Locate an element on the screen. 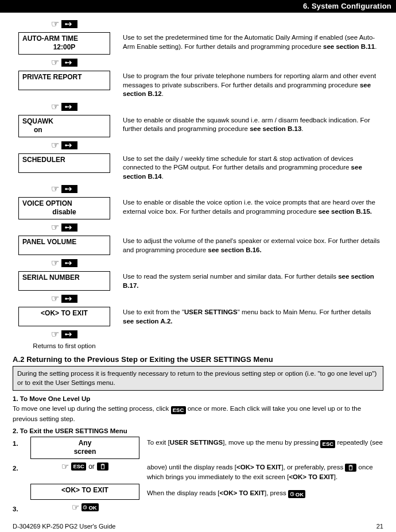 The image size is (396, 532). chapter-header: 6. System Configuration is located at coordinates (198, 6).